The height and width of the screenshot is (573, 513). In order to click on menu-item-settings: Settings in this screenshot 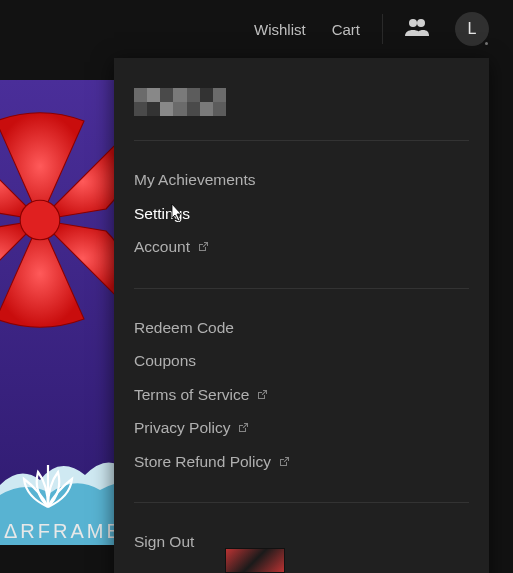, I will do `click(302, 214)`.